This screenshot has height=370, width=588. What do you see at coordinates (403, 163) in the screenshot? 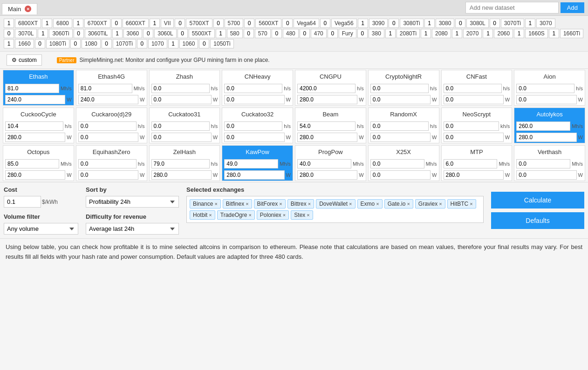
I see `algo-card: X25X Mh/s W` at bounding box center [403, 163].